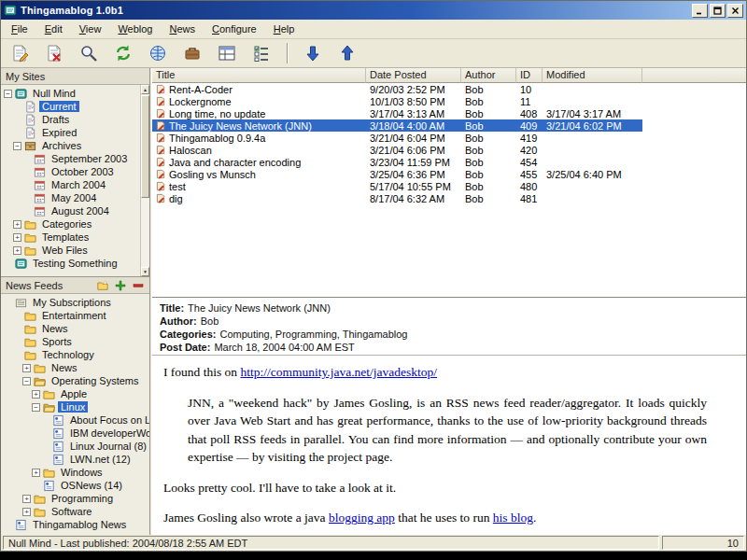 The width and height of the screenshot is (747, 560). I want to click on next-unread-button, so click(313, 53).